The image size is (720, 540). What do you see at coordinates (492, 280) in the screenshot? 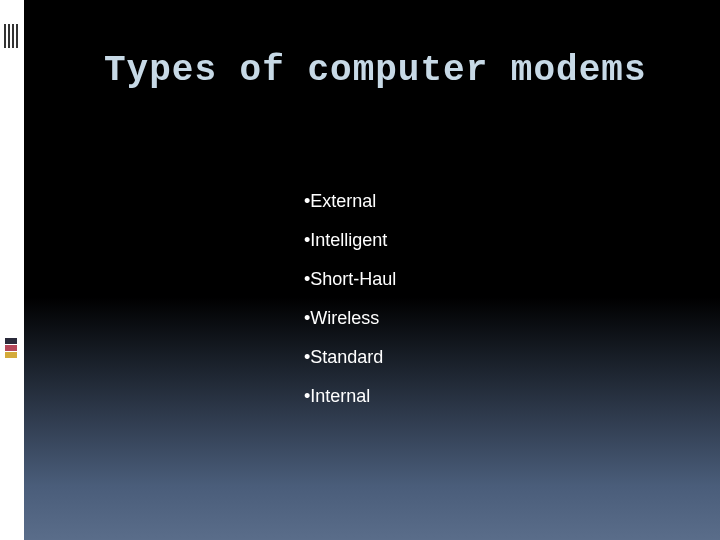
I see `list-item: •Short-Haul` at bounding box center [492, 280].